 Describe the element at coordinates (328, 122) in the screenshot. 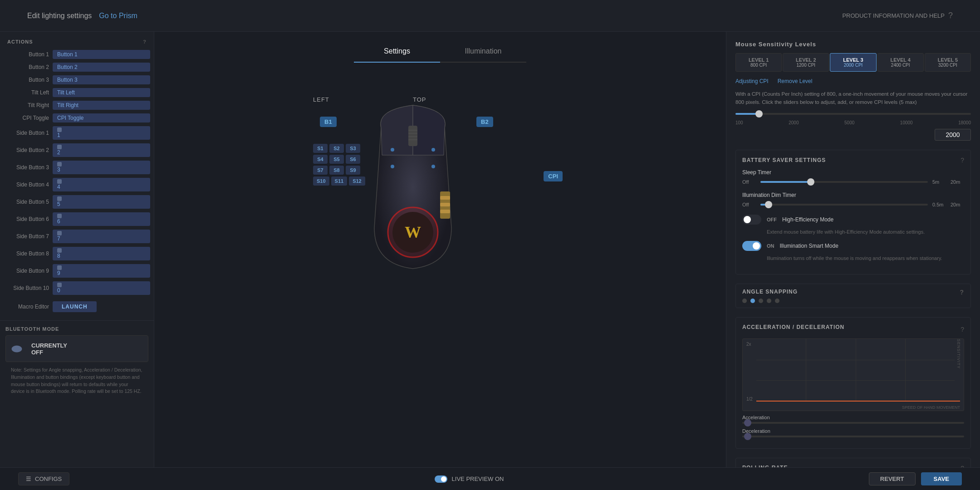

I see `button-b1-tag: B1` at that location.